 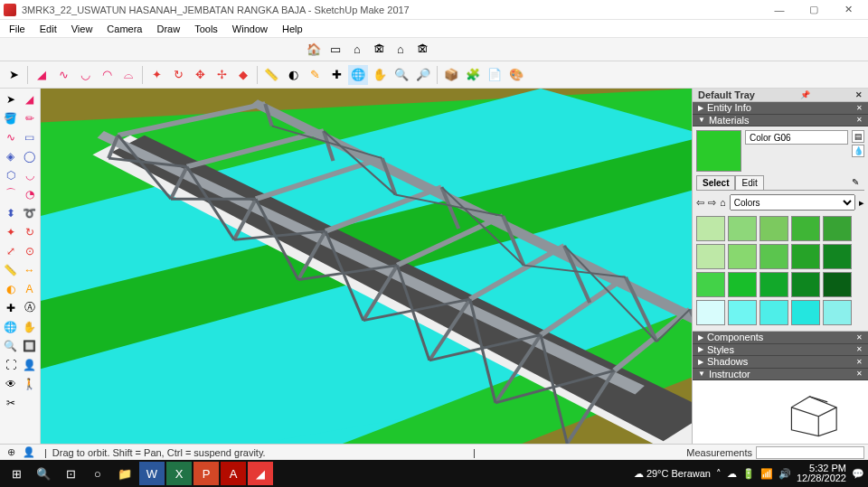 What do you see at coordinates (29, 452) in the screenshot?
I see `credits-icon: 👤` at bounding box center [29, 452].